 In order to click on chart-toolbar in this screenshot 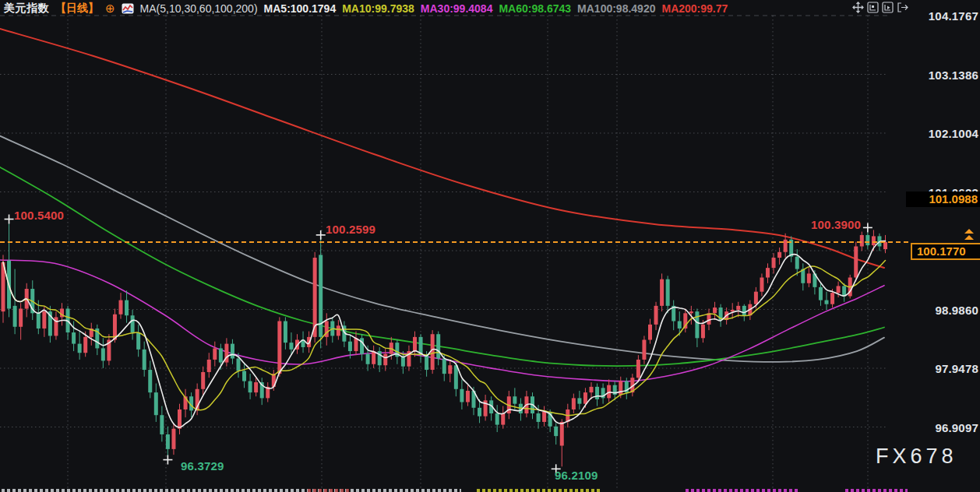, I will do `click(880, 8)`.